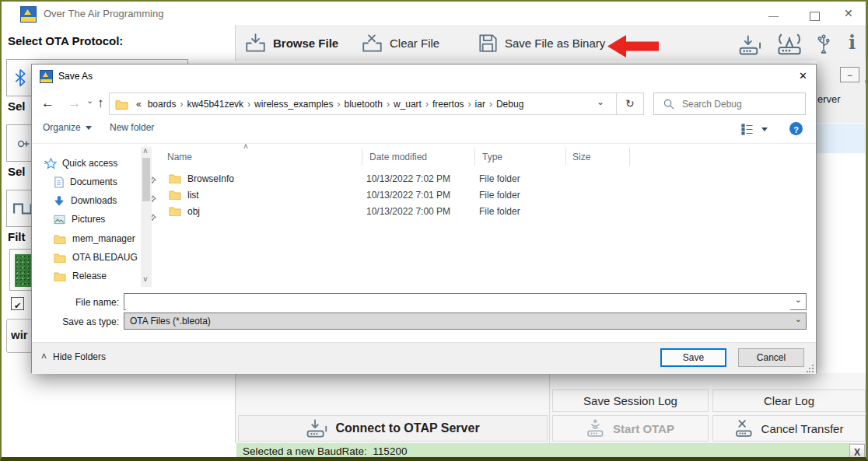  What do you see at coordinates (773, 17) in the screenshot?
I see `minimize-icon` at bounding box center [773, 17].